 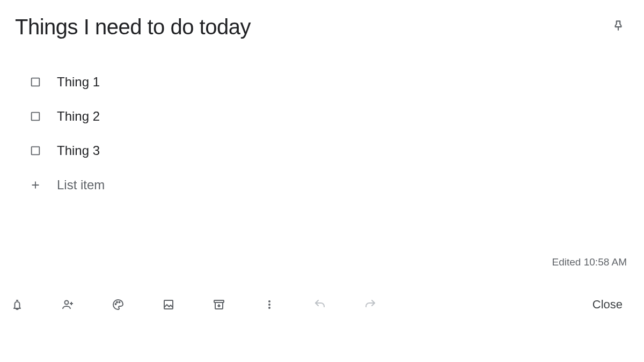 I want to click on add-item-placeholder: List item, so click(x=80, y=185).